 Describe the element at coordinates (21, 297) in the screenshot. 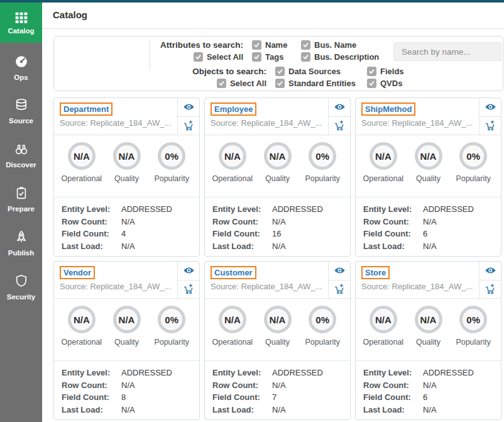

I see `sidebar-item-label: Security` at that location.